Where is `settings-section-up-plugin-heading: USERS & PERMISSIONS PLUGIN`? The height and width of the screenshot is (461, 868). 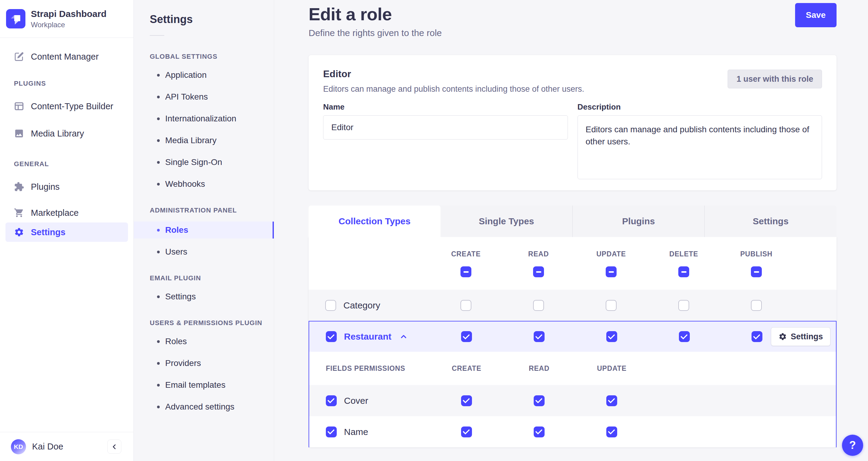
settings-section-up-plugin-heading: USERS & PERMISSIONS PLUGIN is located at coordinates (212, 323).